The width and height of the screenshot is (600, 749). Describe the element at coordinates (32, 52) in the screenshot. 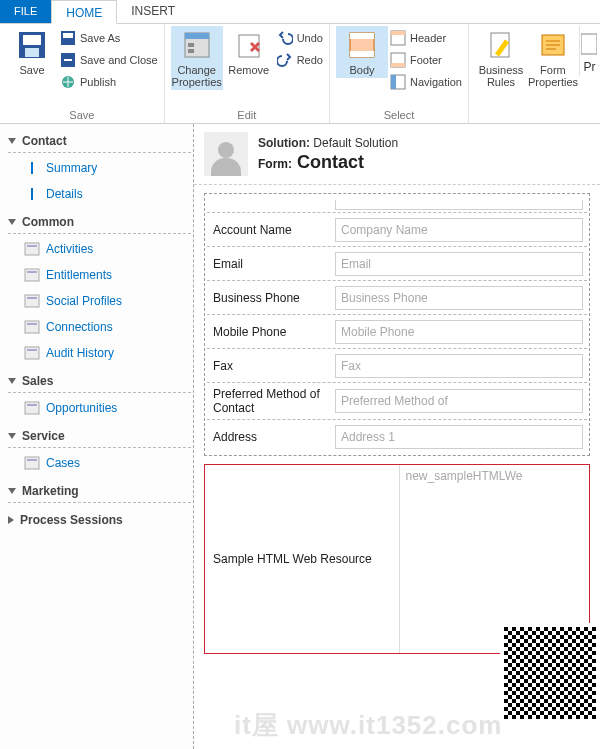

I see `save-button: Save` at that location.